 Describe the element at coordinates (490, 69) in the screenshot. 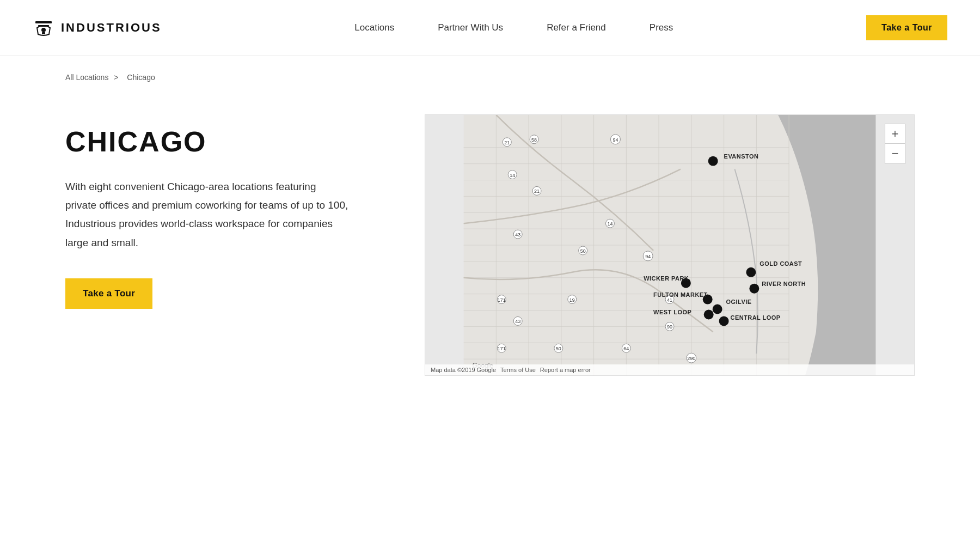

I see `breadcrumb: All Locations > Chicago` at that location.